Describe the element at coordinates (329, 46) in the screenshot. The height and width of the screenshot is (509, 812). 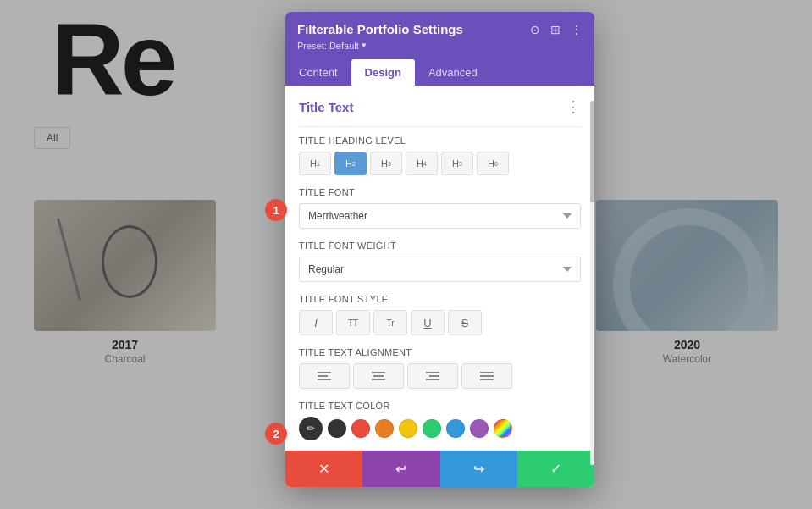
I see `panel-preset-label: Preset: Default` at that location.